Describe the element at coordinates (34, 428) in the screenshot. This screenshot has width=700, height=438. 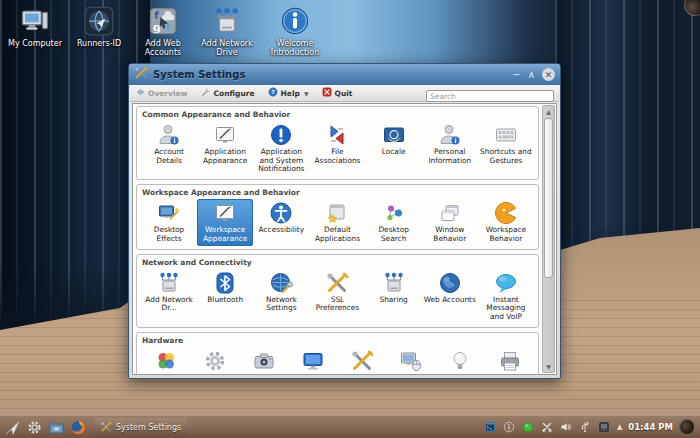
I see `settings-icon` at that location.